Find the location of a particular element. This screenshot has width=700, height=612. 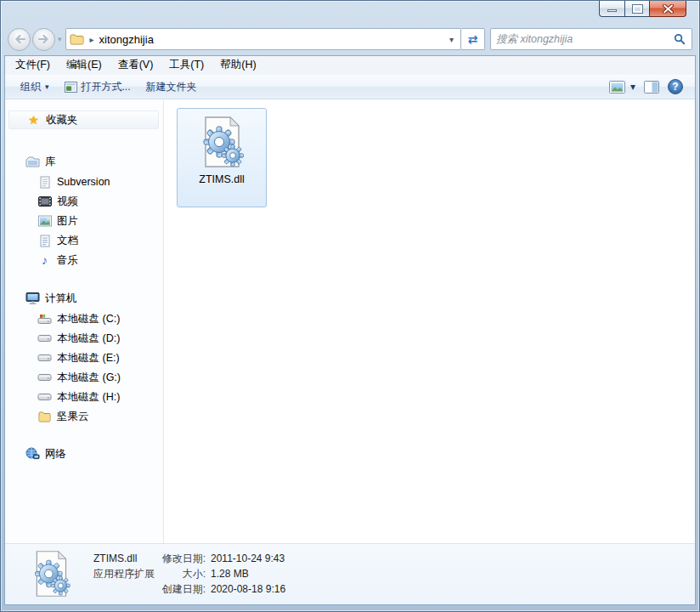

recent-pages-dropdown: ▾ is located at coordinates (59, 39).